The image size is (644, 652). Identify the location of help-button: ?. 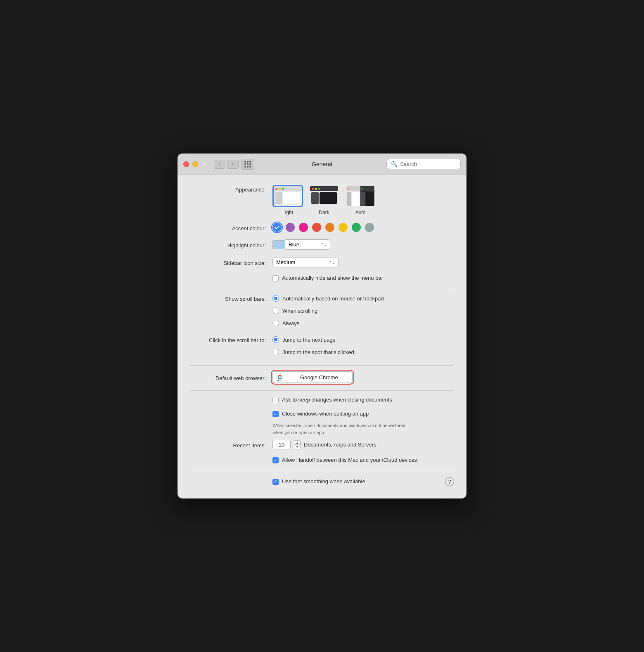
(450, 482).